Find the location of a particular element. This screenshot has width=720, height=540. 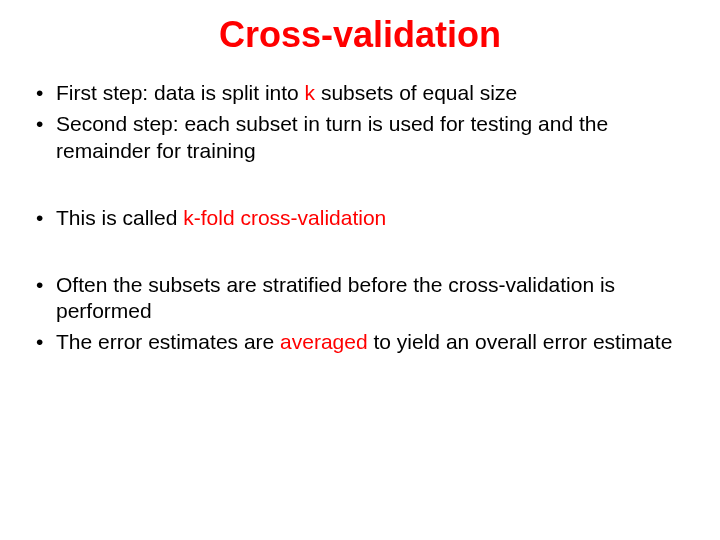

list-item: First step: data is split into k subsets… is located at coordinates (360, 94).